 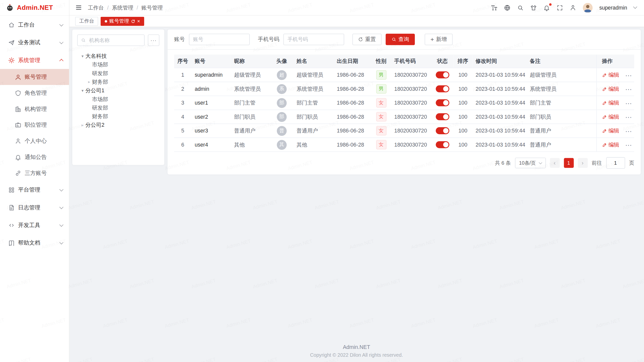 What do you see at coordinates (588, 8) in the screenshot?
I see `avatar` at bounding box center [588, 8].